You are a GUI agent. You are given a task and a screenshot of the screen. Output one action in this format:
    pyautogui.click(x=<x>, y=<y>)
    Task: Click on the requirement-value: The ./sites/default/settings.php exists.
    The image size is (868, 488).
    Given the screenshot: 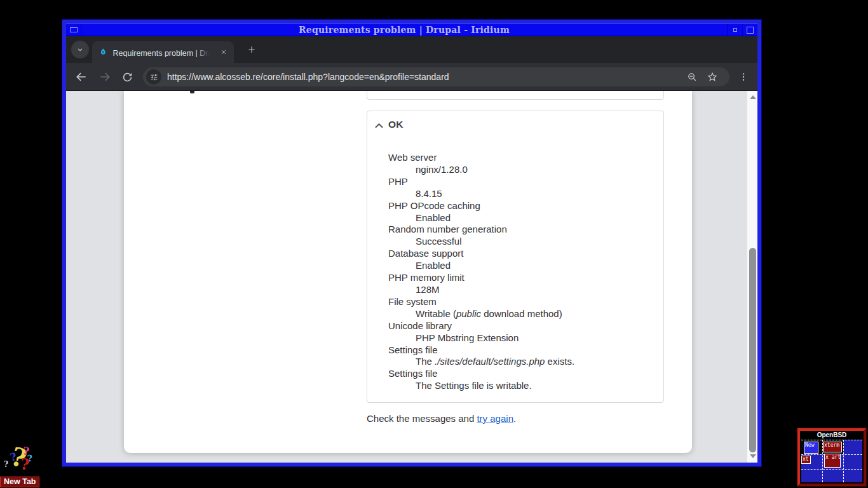 What is the action you would take?
    pyautogui.click(x=535, y=362)
    